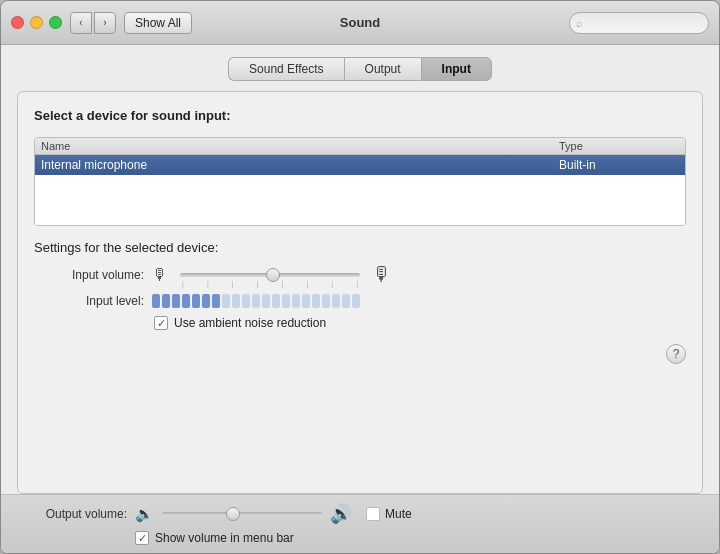 The height and width of the screenshot is (554, 720). I want to click on window-title: Sound, so click(360, 22).